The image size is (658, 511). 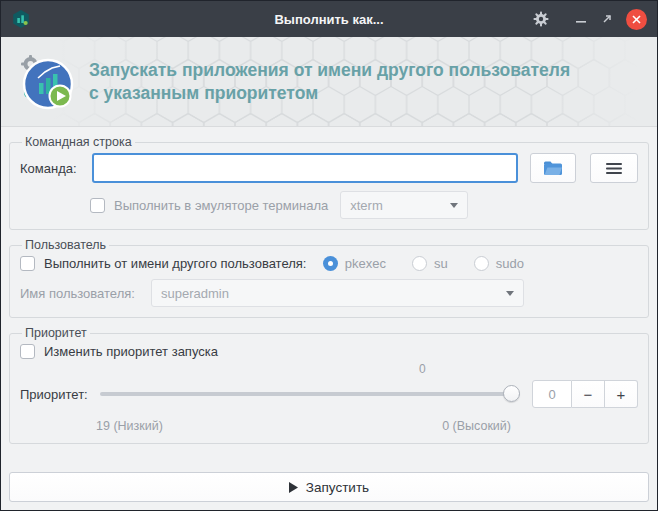 What do you see at coordinates (330, 82) in the screenshot?
I see `page-title: Запускать приложения от имени другого по…` at bounding box center [330, 82].